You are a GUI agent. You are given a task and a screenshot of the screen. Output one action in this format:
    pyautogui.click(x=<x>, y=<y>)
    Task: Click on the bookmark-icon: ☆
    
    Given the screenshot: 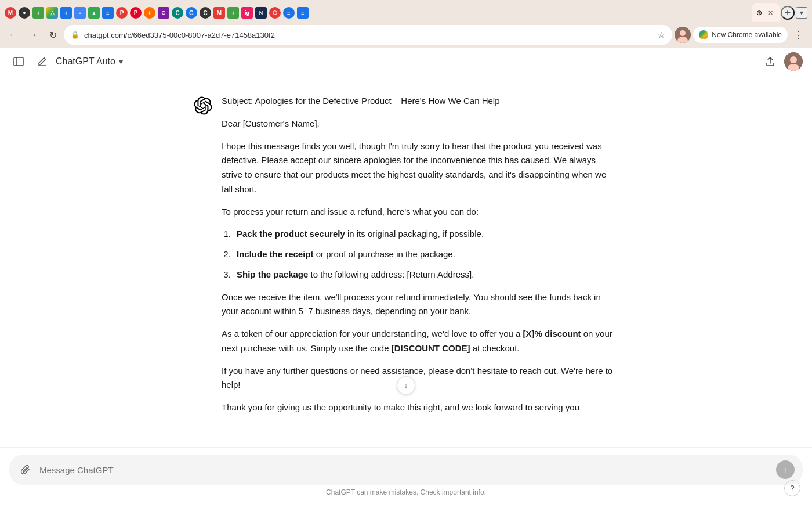 What is the action you would take?
    pyautogui.click(x=661, y=35)
    